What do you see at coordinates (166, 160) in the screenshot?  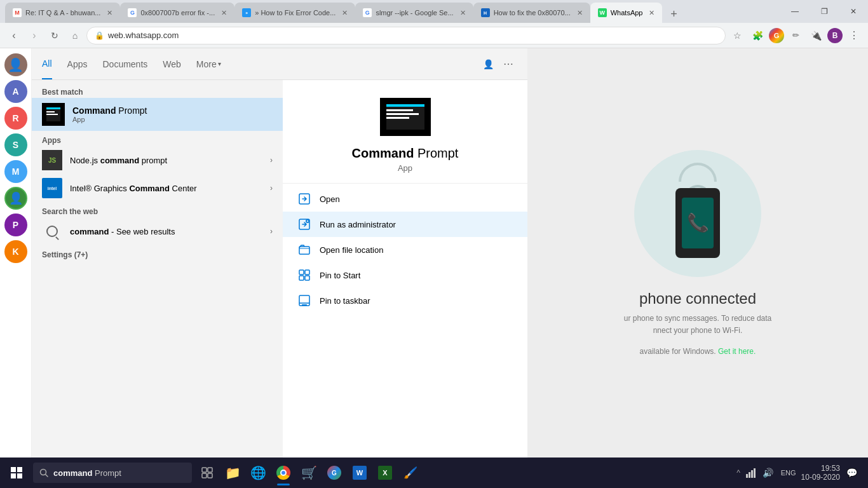 I see `nodejs-text: Node.js command prompt` at bounding box center [166, 160].